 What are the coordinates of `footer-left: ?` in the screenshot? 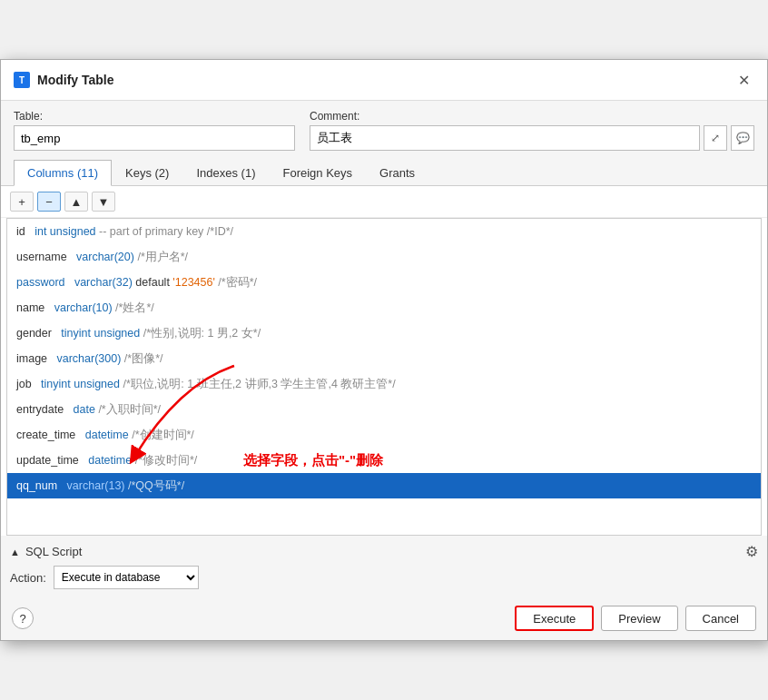 It's located at (23, 618).